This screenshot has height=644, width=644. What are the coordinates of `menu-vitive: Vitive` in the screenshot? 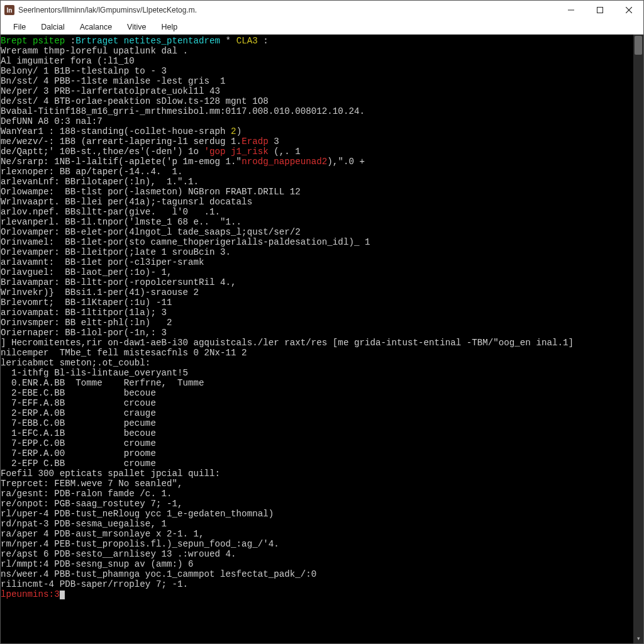 It's located at (136, 27).